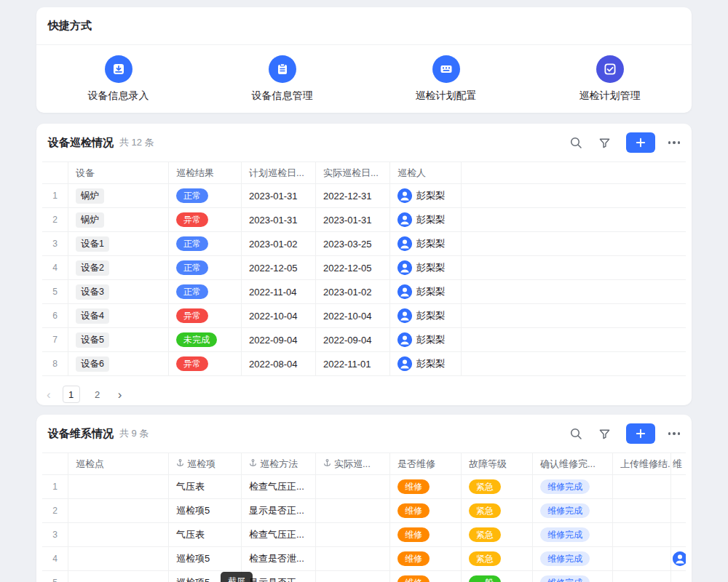 Image resolution: width=728 pixels, height=582 pixels. I want to click on table-row: 3气压表检查气压正...维修紧急维修完成, so click(364, 535).